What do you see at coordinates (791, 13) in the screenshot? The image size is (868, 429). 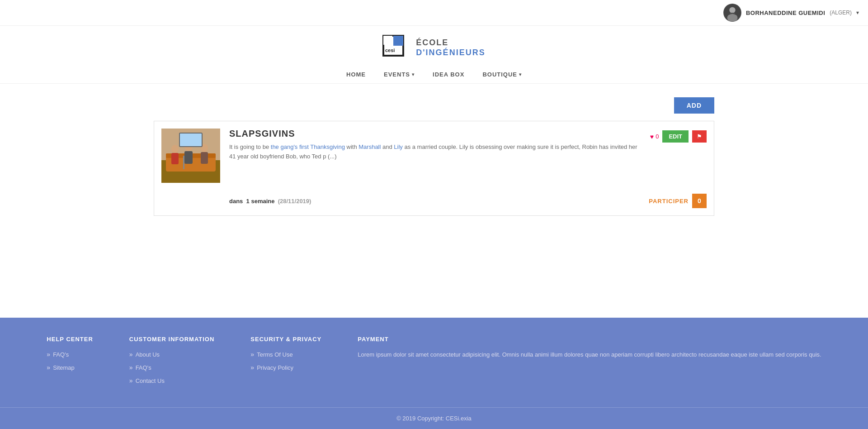 I see `user-menu: BORHANEDDINE GUEMIDI (ALGER) ▾` at bounding box center [791, 13].